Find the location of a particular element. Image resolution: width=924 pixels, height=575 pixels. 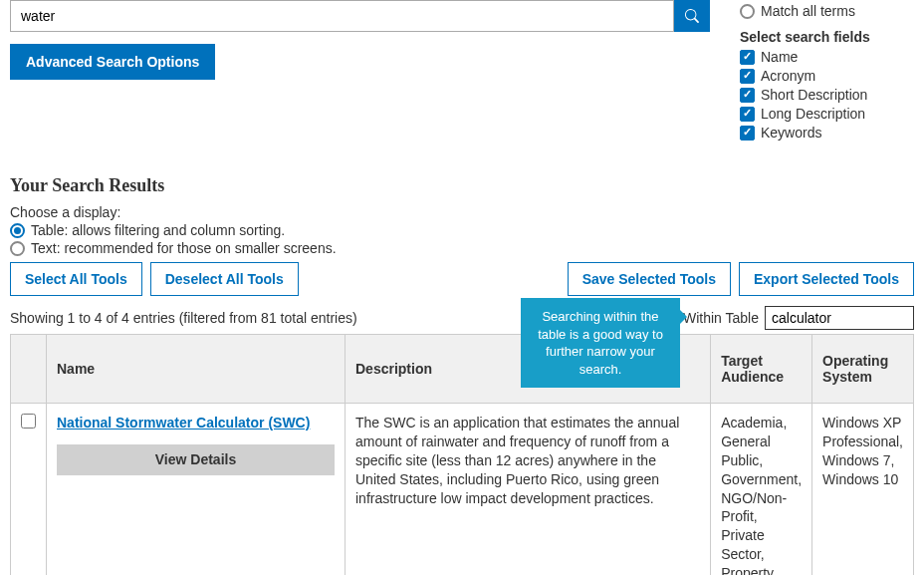

search-fields-heading: Select search fields is located at coordinates (826, 37).